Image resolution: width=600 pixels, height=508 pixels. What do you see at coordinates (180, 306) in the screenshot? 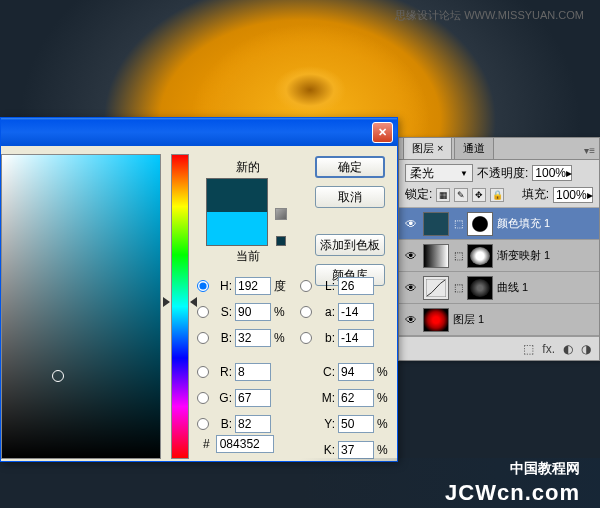
I see `hue-slider` at bounding box center [180, 306].